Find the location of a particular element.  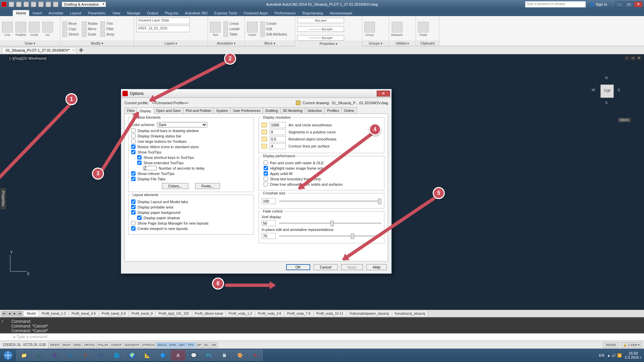

tab-plot: Plot and Publish is located at coordinates (199, 111).